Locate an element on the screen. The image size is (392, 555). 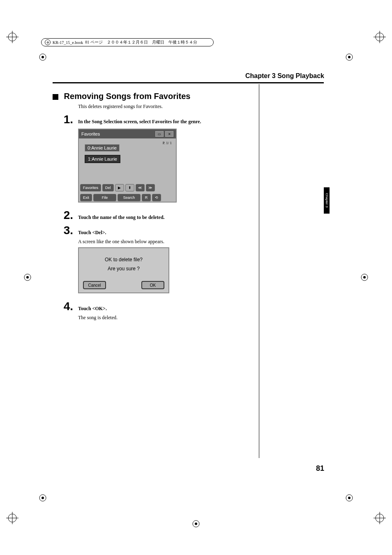
horizontal-rule is located at coordinates (188, 83).